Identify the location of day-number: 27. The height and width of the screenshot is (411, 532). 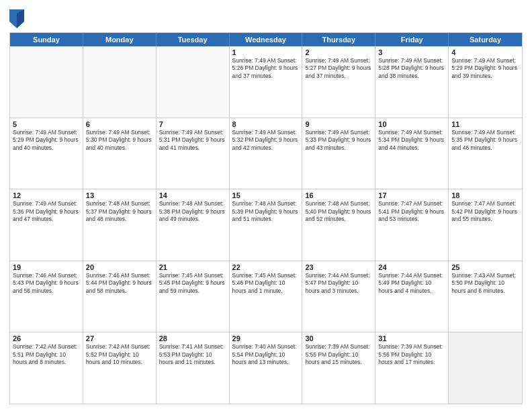
(120, 338).